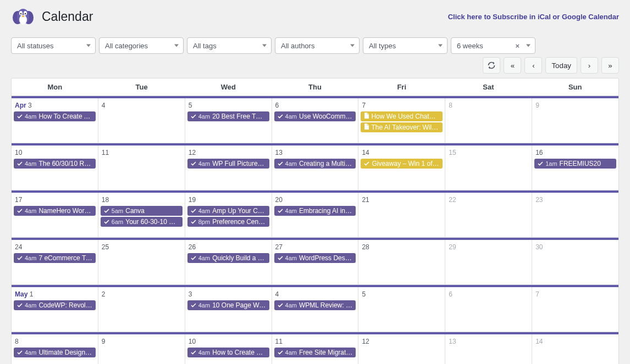 The width and height of the screenshot is (630, 364). I want to click on refresh-button, so click(491, 65).